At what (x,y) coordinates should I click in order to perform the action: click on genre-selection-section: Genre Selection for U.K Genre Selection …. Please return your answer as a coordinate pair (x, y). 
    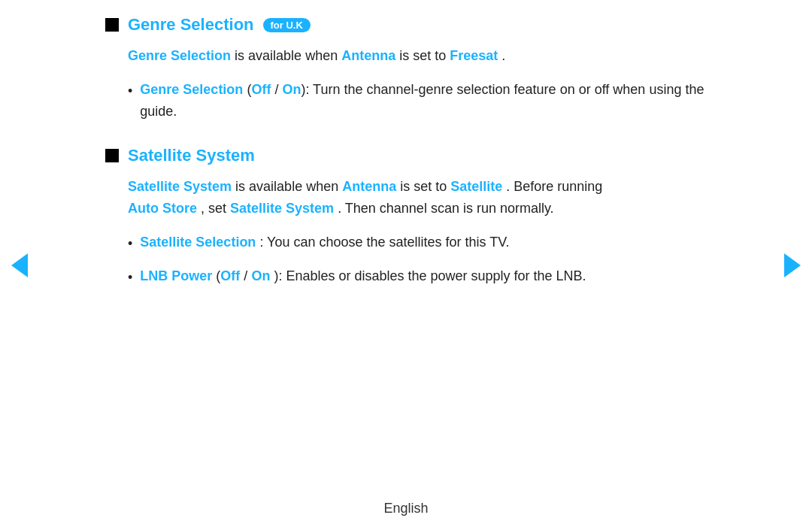
    Looking at the image, I should click on (406, 68).